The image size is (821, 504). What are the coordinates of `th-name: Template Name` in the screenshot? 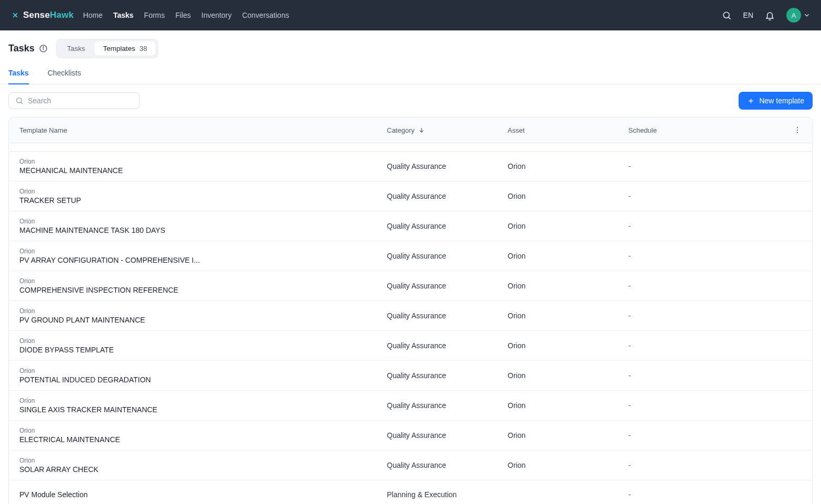 It's located at (203, 130).